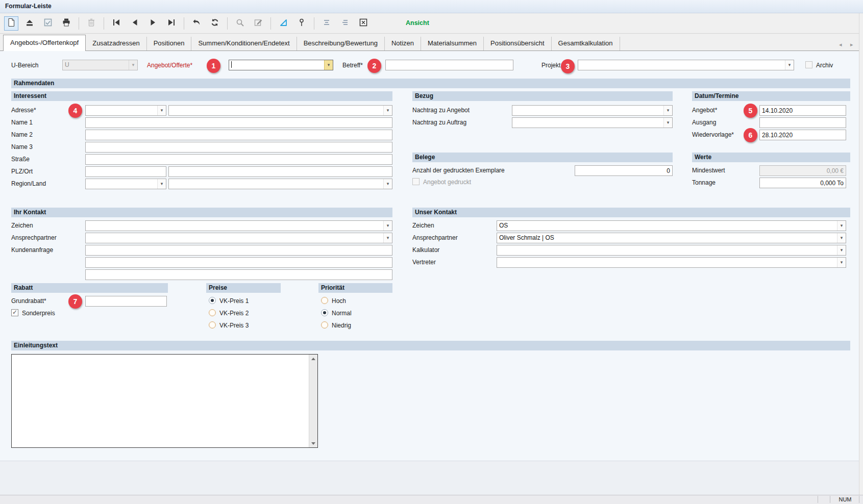  Describe the element at coordinates (803, 170) in the screenshot. I see `mindestwert-input` at that location.